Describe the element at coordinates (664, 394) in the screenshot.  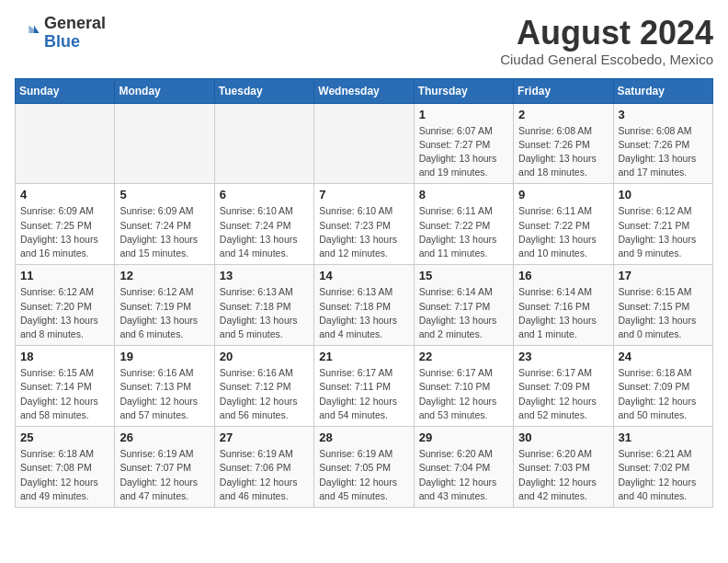
I see `day-info: Sunrise: 6:18 AMSunset: 7:09 PMDaylight:…` at that location.